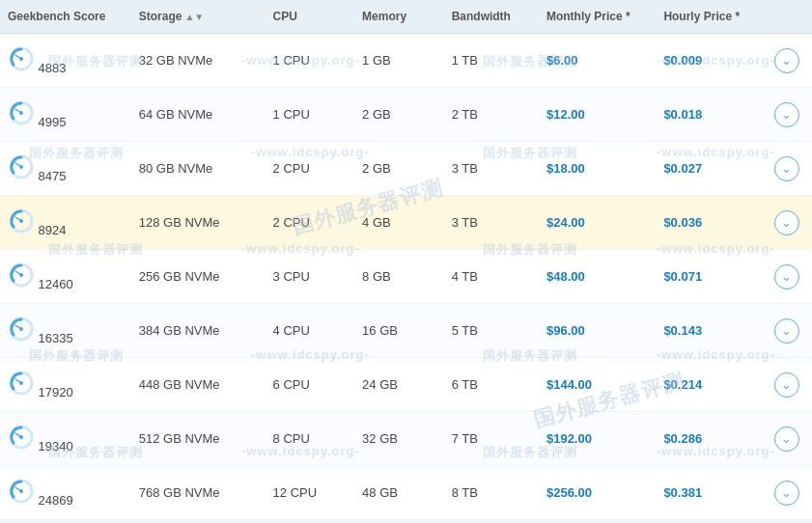 This screenshot has height=523, width=812. I want to click on cell-expand-3: ⌄, so click(787, 223).